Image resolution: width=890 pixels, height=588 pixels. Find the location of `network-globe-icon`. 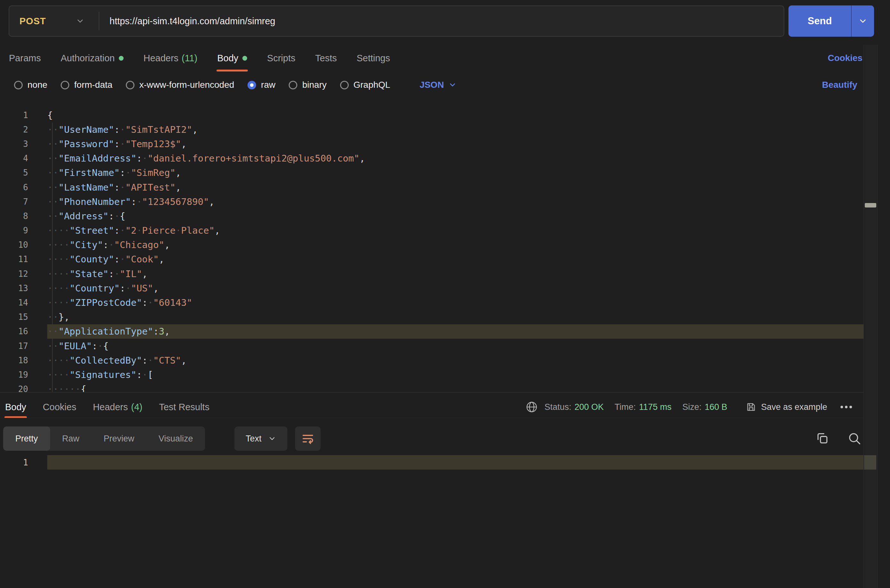

network-globe-icon is located at coordinates (532, 407).